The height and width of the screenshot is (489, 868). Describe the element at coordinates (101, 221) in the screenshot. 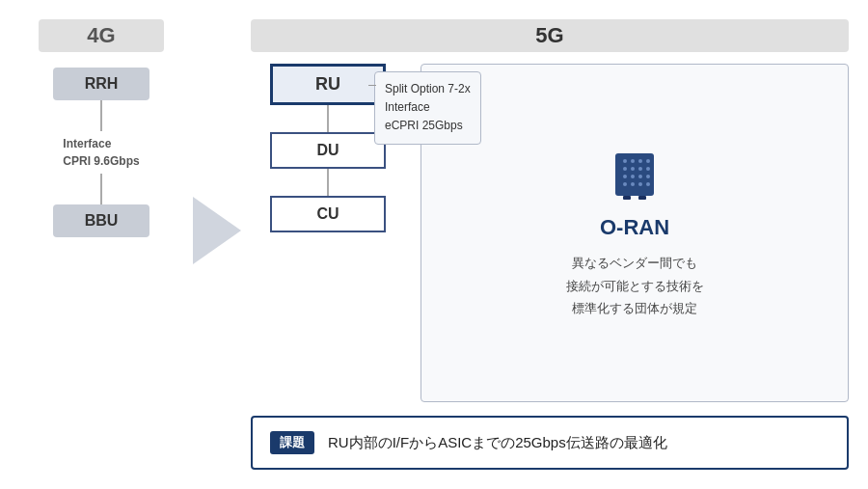

I see `bbu-box: BBU` at that location.